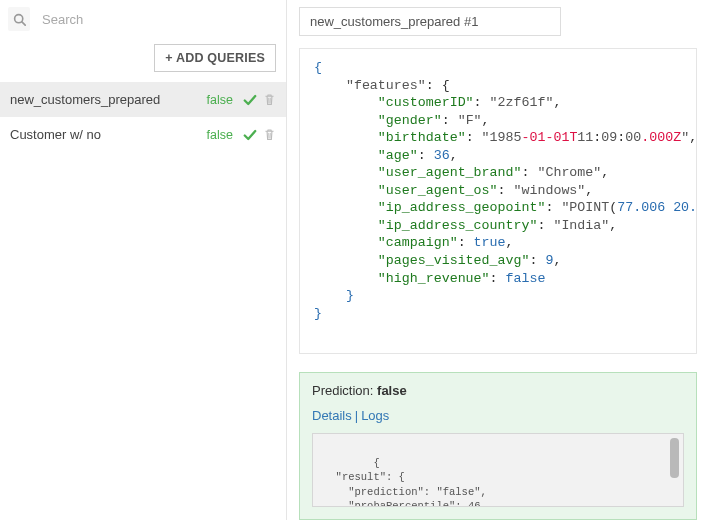 This screenshot has width=709, height=520. Describe the element at coordinates (392, 390) in the screenshot. I see `prediction-value: false` at that location.